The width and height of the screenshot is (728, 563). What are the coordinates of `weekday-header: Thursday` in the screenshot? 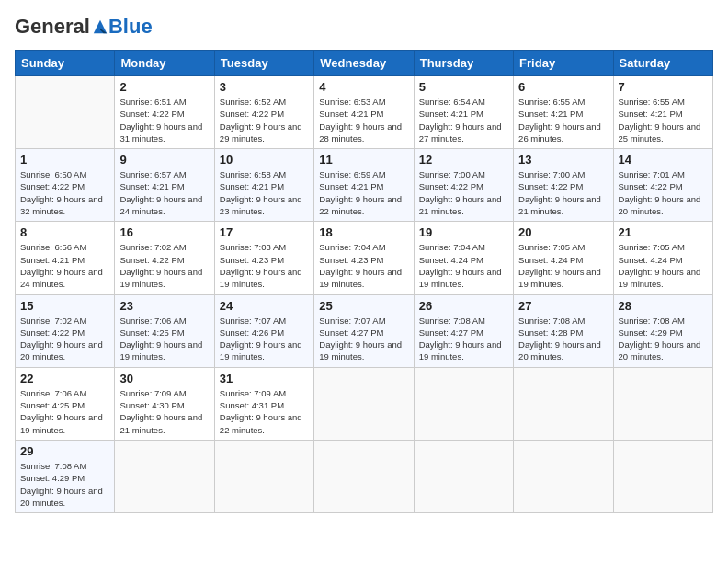 It's located at (463, 63).